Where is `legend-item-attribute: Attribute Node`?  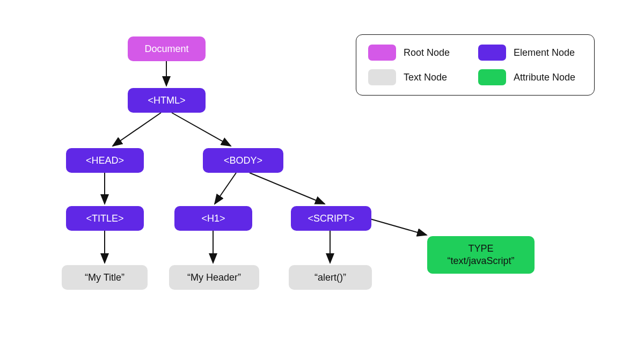
legend-item-attribute: Attribute Node is located at coordinates (530, 77).